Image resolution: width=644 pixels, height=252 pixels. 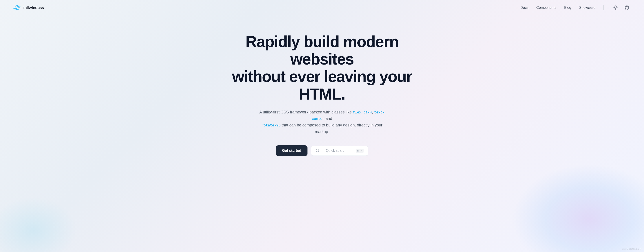 What do you see at coordinates (34, 8) in the screenshot?
I see `logo-text: tailwindcss` at bounding box center [34, 8].